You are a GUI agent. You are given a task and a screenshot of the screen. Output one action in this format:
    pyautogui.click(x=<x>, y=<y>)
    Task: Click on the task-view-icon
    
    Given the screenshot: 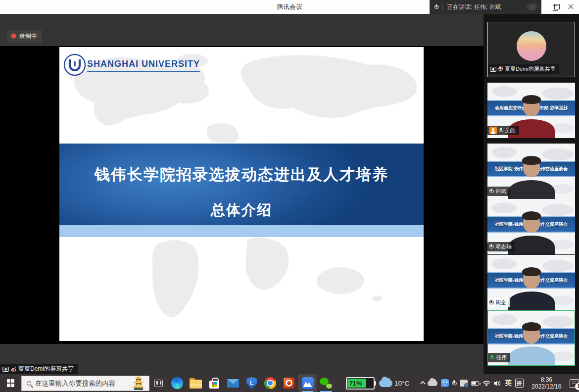 What is the action you would take?
    pyautogui.click(x=158, y=383)
    